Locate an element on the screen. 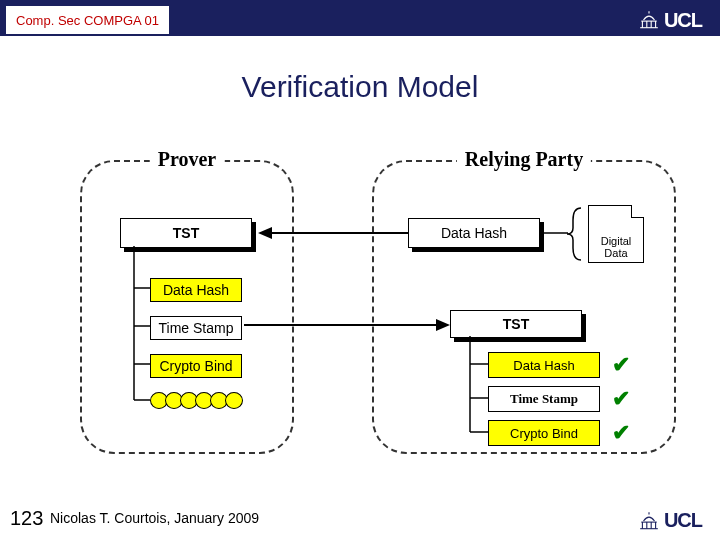  relying-data-hash-box: Data Hash is located at coordinates (474, 233).